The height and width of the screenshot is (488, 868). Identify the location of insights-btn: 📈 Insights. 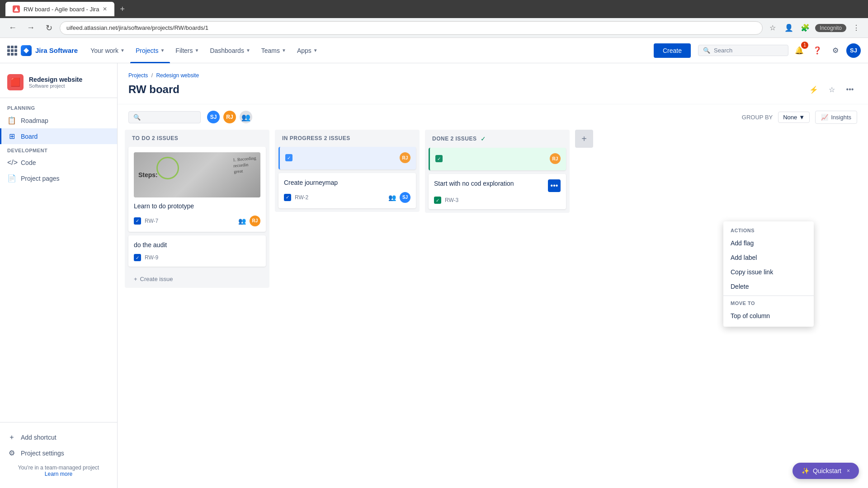
(836, 117).